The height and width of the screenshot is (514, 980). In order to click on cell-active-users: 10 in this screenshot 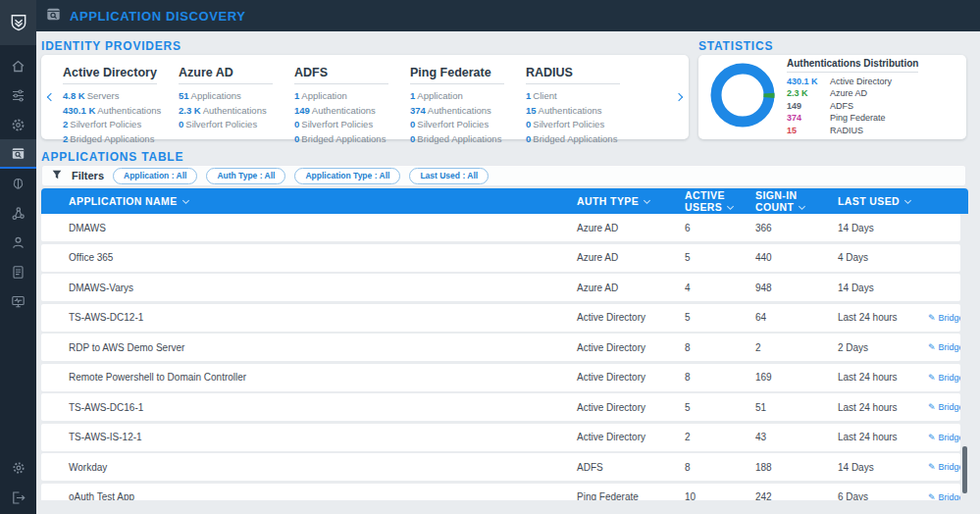, I will do `click(716, 496)`.